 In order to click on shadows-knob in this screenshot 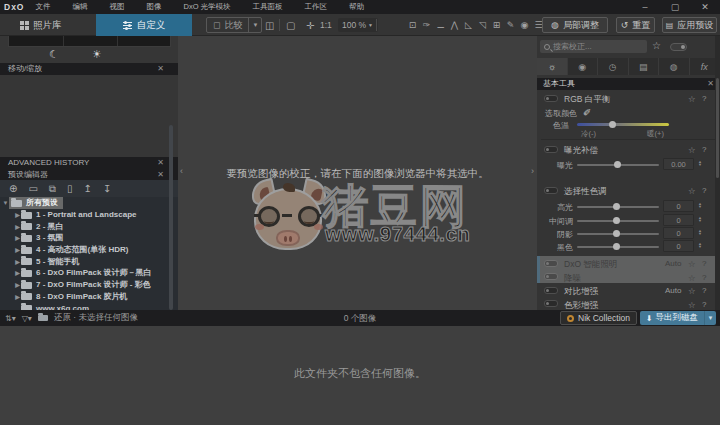, I will do `click(616, 234)`.